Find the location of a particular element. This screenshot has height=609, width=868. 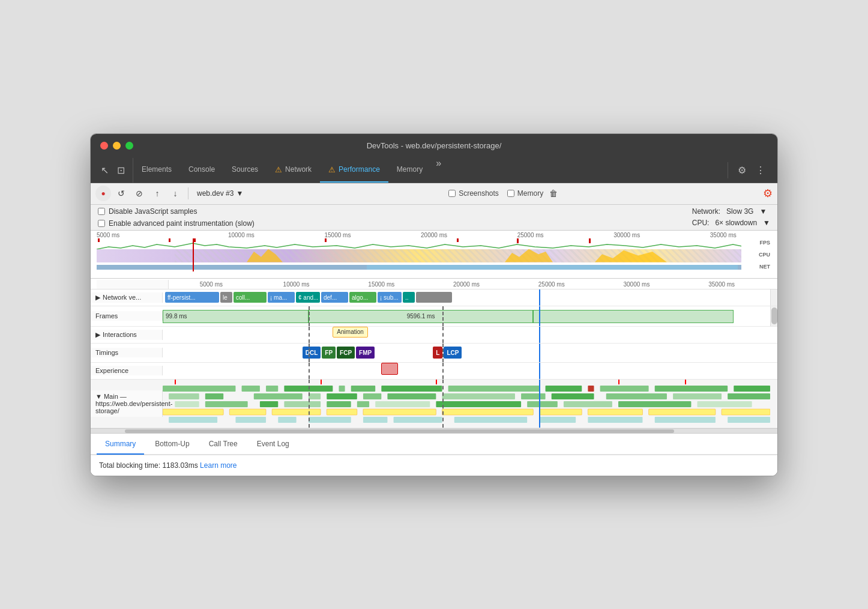

timings-group-2: L LCP is located at coordinates (447, 353).